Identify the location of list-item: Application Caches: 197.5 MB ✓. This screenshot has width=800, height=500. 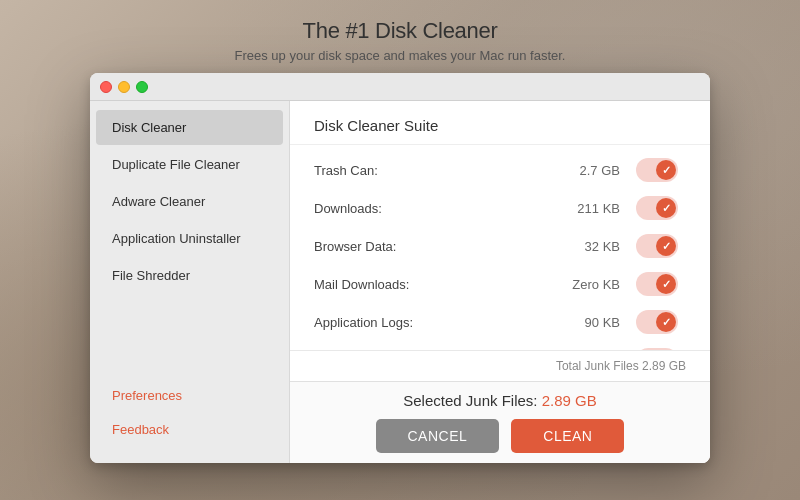
(500, 346).